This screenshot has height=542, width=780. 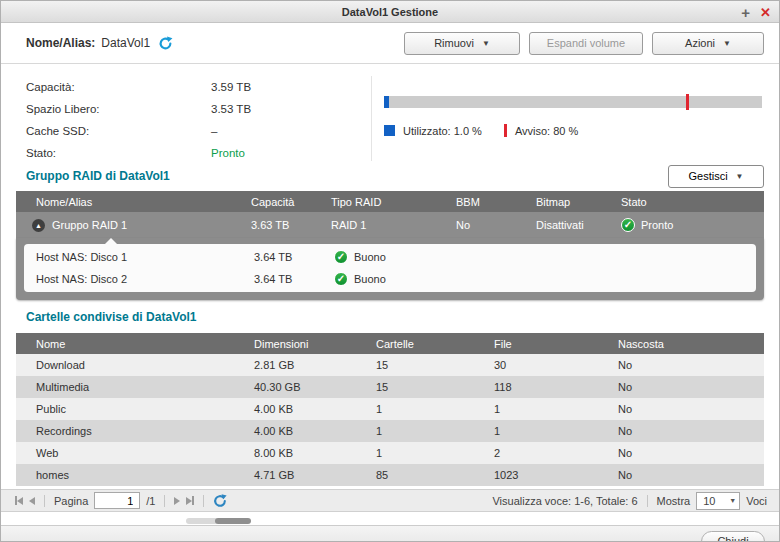 What do you see at coordinates (390, 43) in the screenshot?
I see `toolbar: Nome/Alias: DataVol1 Rimuovi ▼ Espandi v…` at bounding box center [390, 43].